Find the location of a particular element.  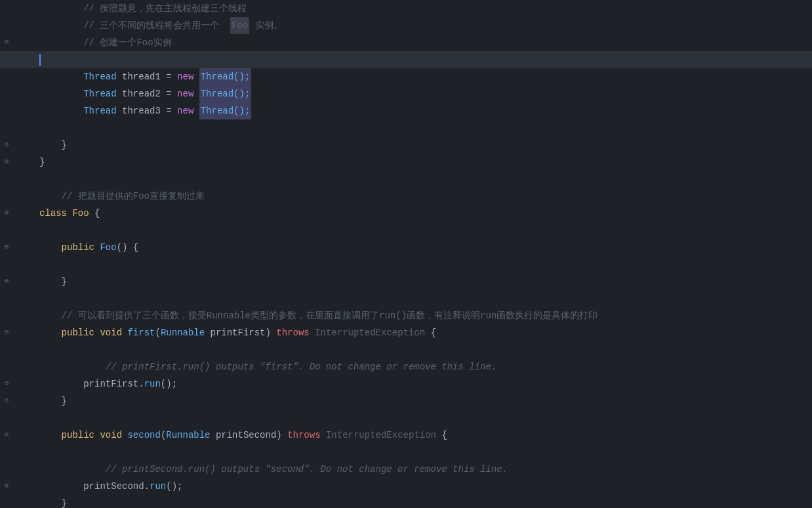

run-method: run is located at coordinates (152, 384).